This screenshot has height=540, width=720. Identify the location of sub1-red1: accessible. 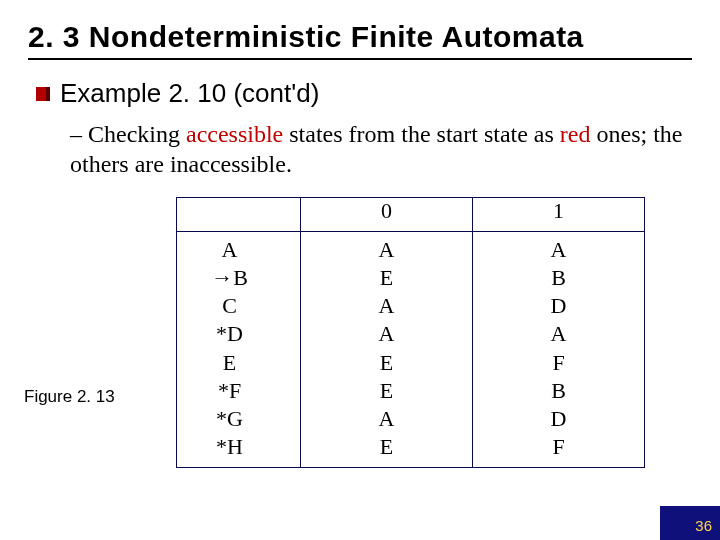
(234, 134).